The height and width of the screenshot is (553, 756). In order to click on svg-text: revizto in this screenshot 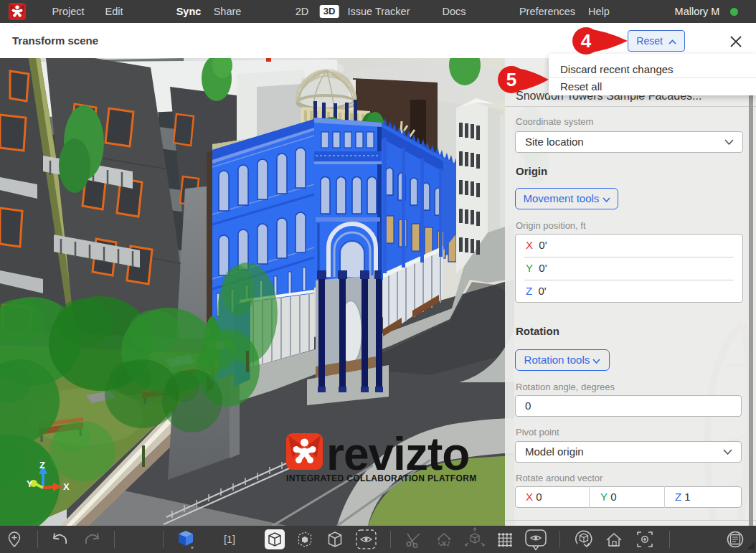, I will do `click(397, 454)`.